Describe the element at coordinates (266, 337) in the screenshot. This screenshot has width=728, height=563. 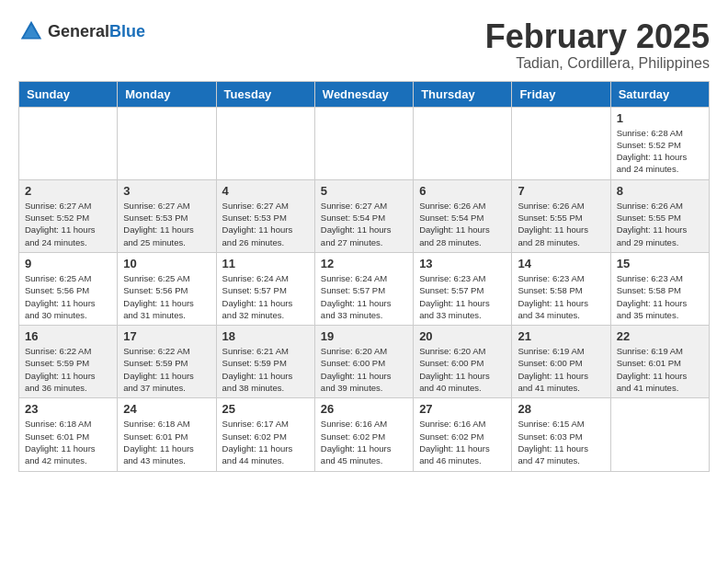
I see `day-number: 18` at that location.